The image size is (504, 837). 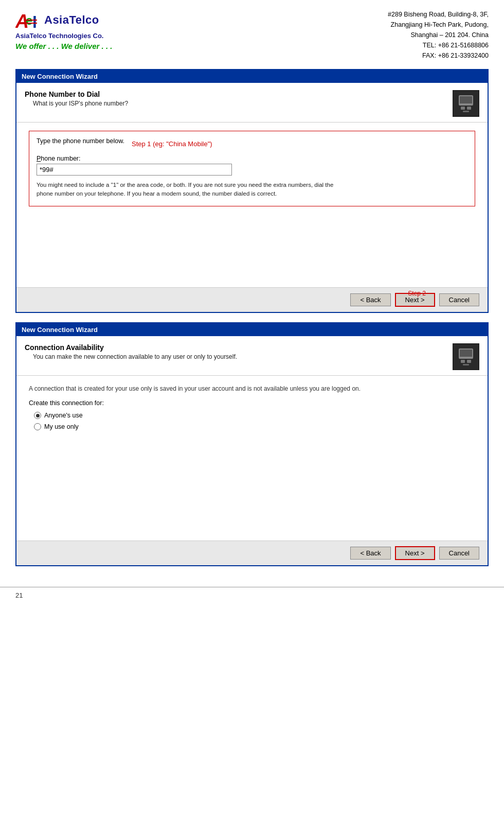 What do you see at coordinates (62, 427) in the screenshot?
I see `radio-myuse-label: My use only` at bounding box center [62, 427].